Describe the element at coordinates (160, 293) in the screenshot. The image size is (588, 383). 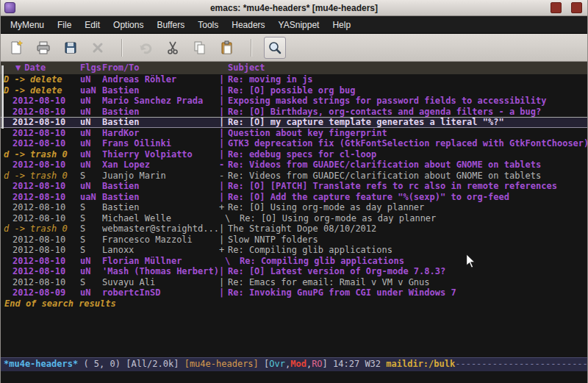
I see `message-from: robertcInSD` at that location.